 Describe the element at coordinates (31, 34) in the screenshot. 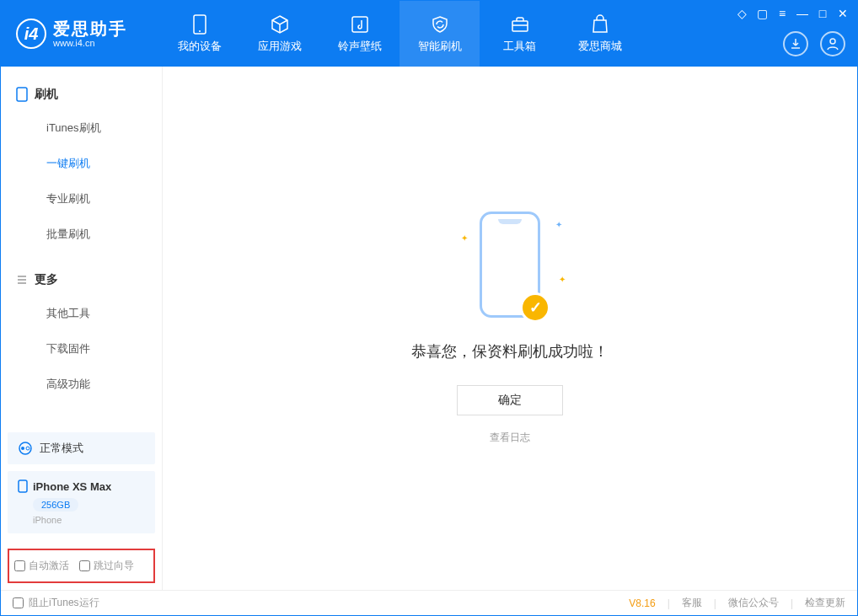

I see `logo-icon: i4` at that location.